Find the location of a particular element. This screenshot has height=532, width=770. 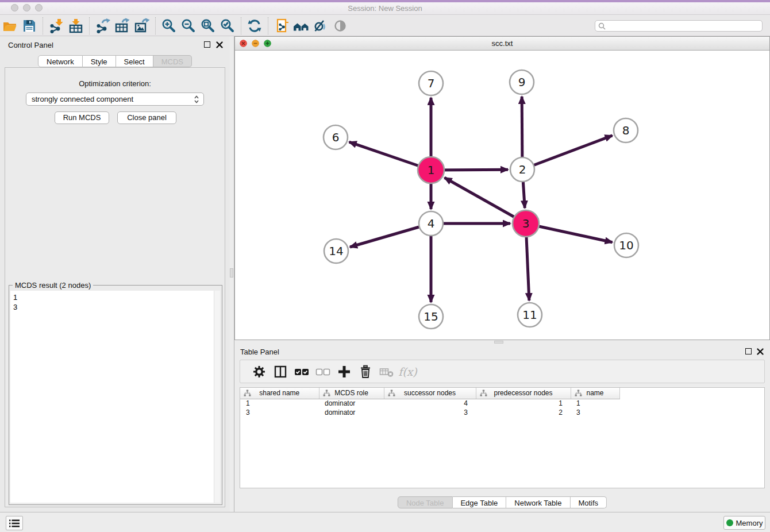

tab-motifs: Motifs is located at coordinates (588, 502).